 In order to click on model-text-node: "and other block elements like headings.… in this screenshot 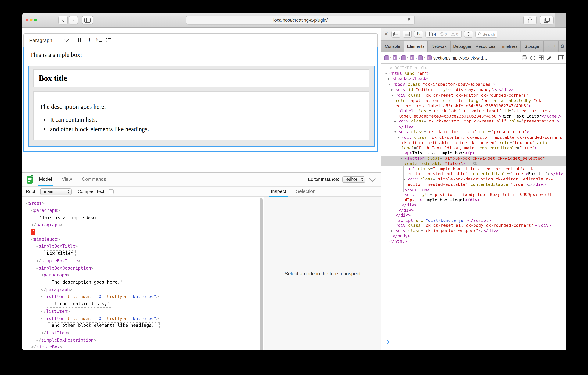, I will do `click(155, 326)`.